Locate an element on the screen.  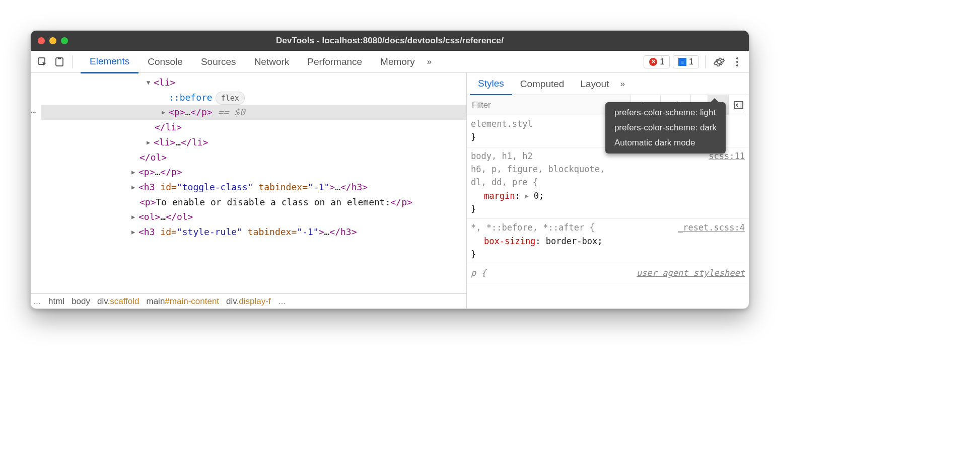
color-scheme-menu: prefers-color-scheme: light prefers-colo… is located at coordinates (666, 128).